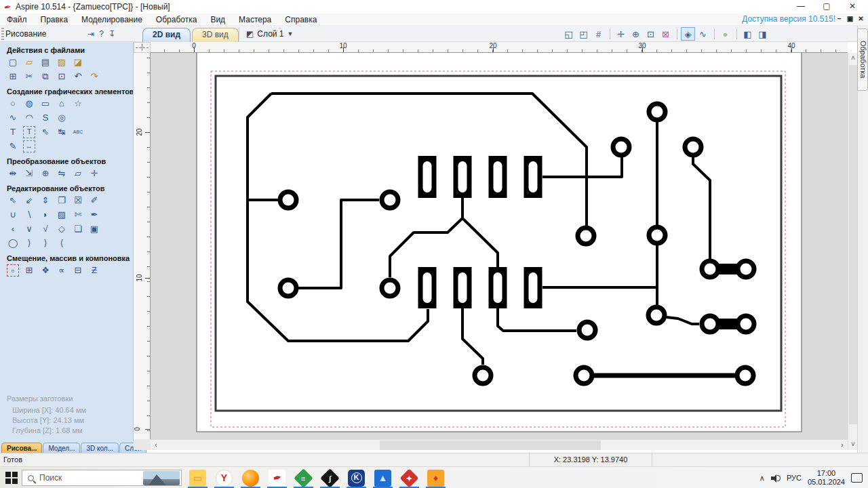 The image size is (868, 488). I want to click on scale-object-icon: ⇲, so click(29, 174).